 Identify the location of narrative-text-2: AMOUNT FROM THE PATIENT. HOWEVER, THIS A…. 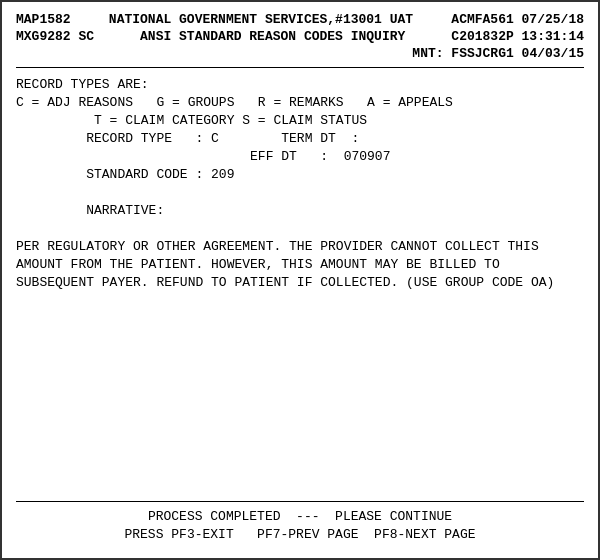
(300, 265).